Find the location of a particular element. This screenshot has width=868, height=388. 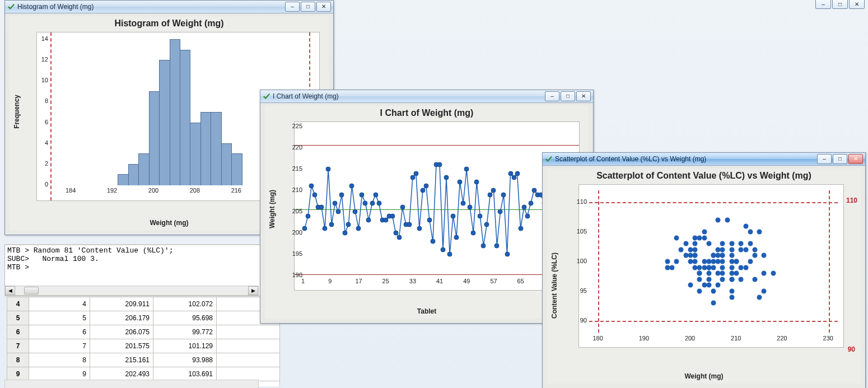

cell: 215.161 is located at coordinates (122, 361).